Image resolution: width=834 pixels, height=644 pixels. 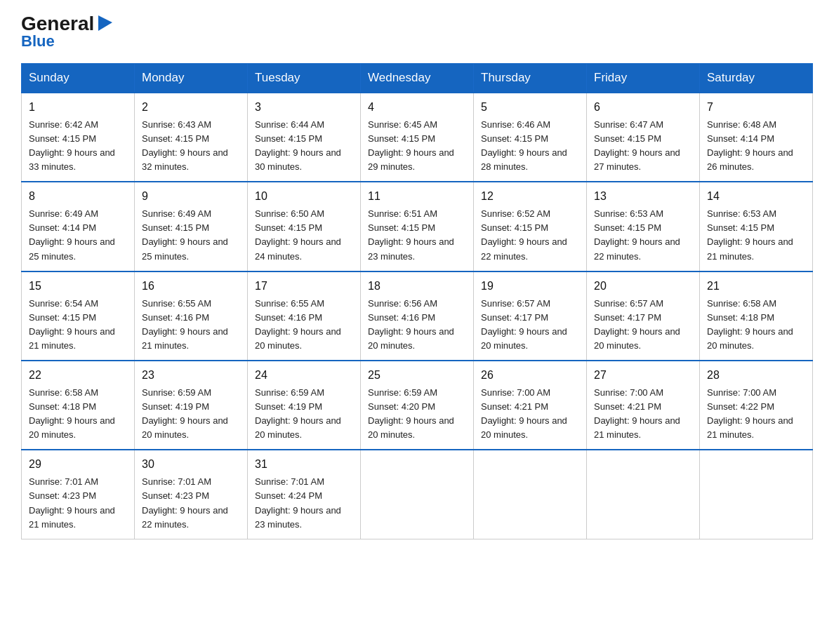 What do you see at coordinates (68, 24) in the screenshot?
I see `logo-general-line: General` at bounding box center [68, 24].